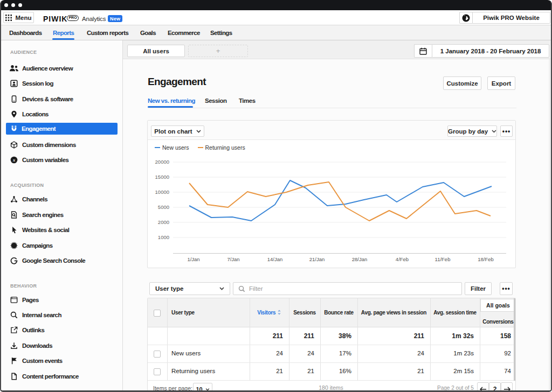 The image size is (552, 392). I want to click on svg-text: 11/Feb, so click(443, 260).